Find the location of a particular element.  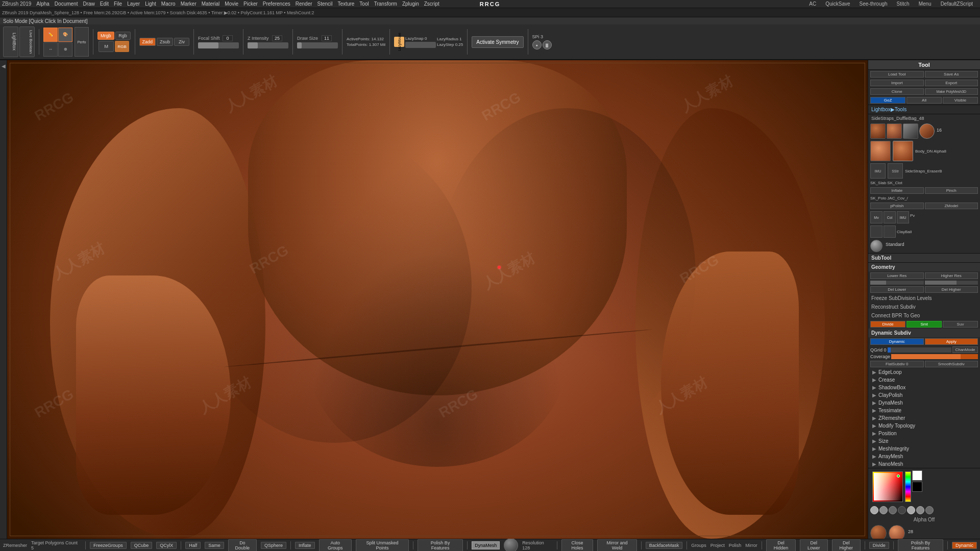

defaultzscript-btn: DefaultZScript is located at coordinates (957, 4).